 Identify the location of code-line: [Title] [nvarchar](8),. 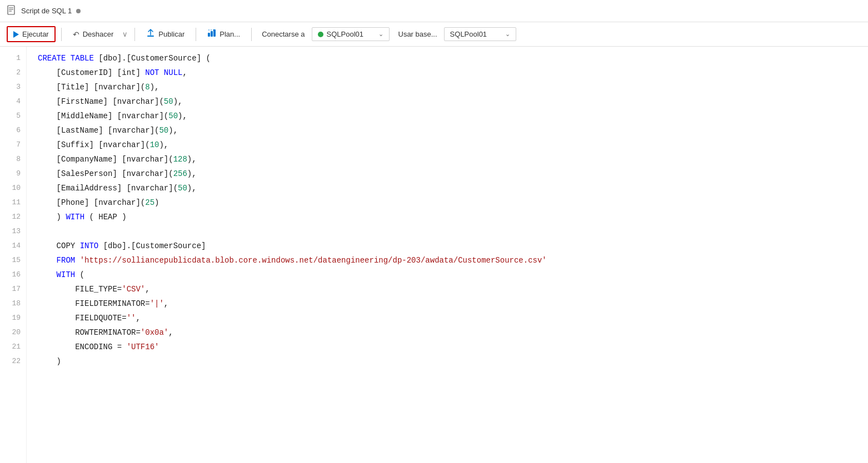
(453, 87).